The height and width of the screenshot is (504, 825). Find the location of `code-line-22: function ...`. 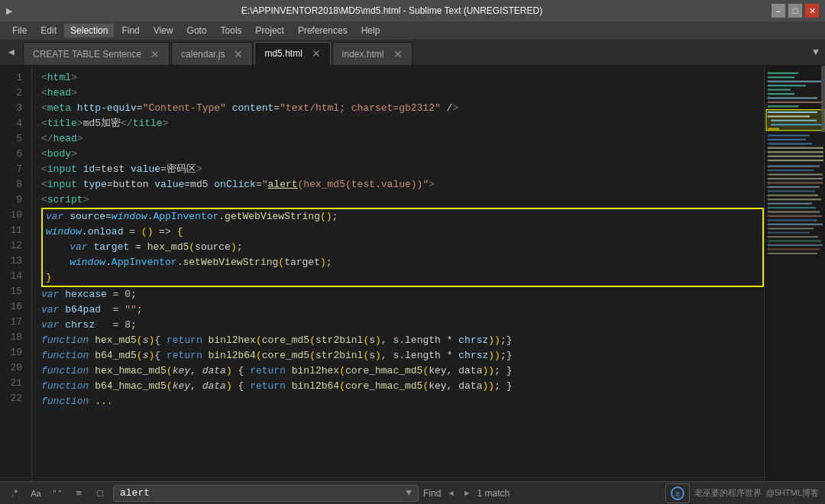

code-line-22: function ... is located at coordinates (403, 402).